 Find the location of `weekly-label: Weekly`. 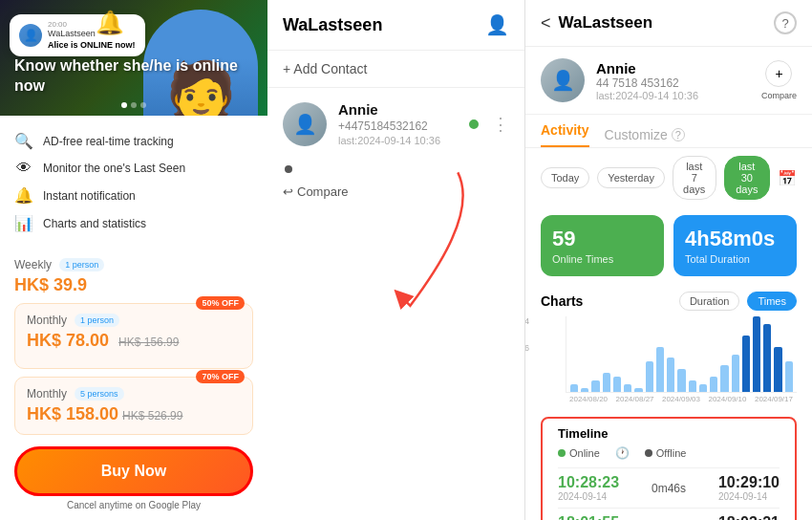

weekly-label: Weekly is located at coordinates (32, 265).